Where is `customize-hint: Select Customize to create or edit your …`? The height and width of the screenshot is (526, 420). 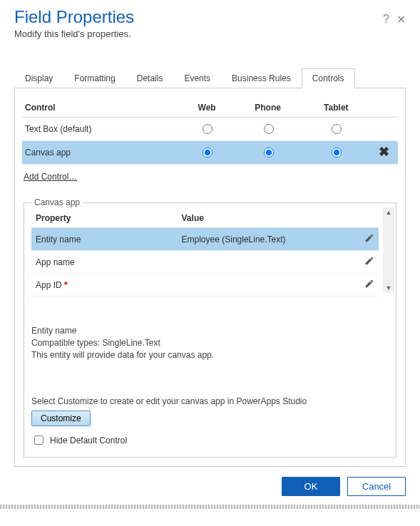 customize-hint: Select Customize to create or edit your … is located at coordinates (212, 401).